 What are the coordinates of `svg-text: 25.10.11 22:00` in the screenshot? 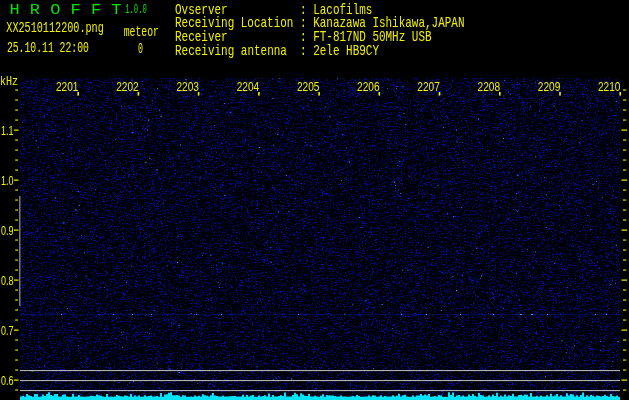 It's located at (48, 48).